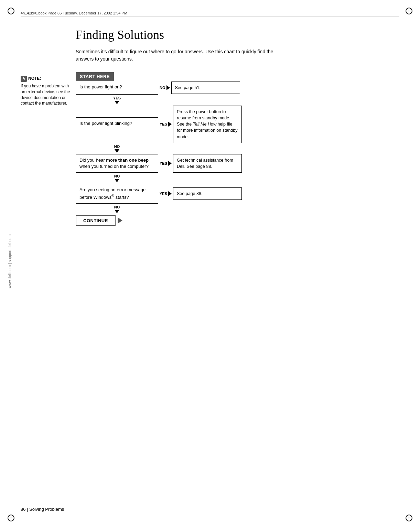  I want to click on note-icon: ✎, so click(24, 79).